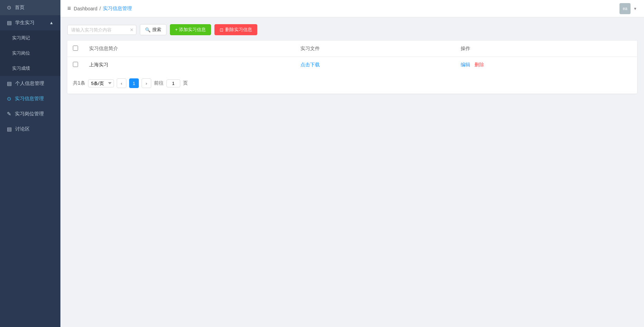 The height and width of the screenshot is (327, 644). Describe the element at coordinates (20, 8) in the screenshot. I see `sidebar-item-home-label: 首页` at that location.